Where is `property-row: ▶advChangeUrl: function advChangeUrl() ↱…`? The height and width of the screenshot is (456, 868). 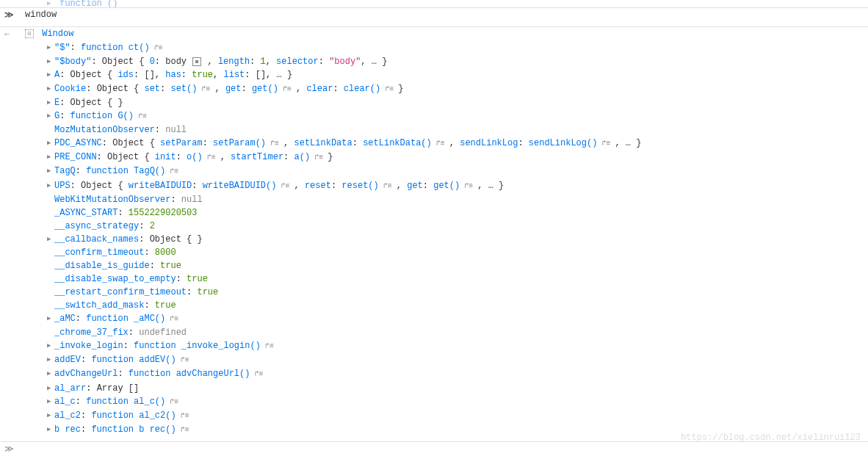 property-row: ▶advChangeUrl: function advChangeUrl() ↱… is located at coordinates (434, 374).